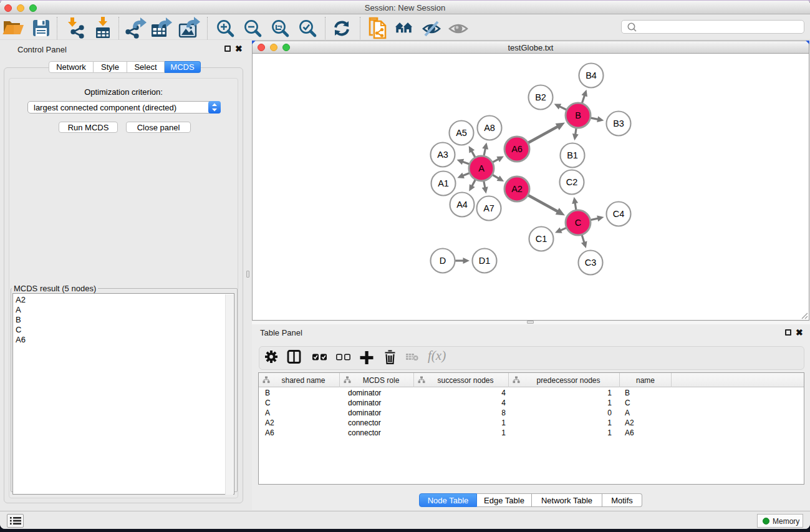 This screenshot has height=532, width=810. What do you see at coordinates (462, 205) in the screenshot?
I see `svg-text: A4` at bounding box center [462, 205].